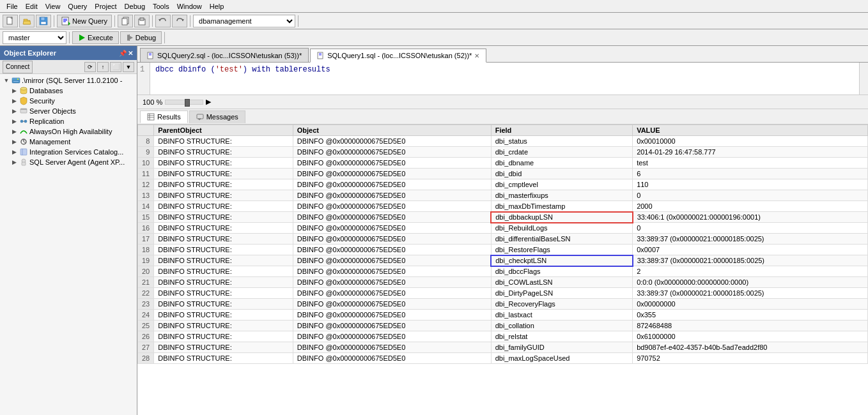 The width and height of the screenshot is (868, 415). Describe the element at coordinates (208, 102) in the screenshot. I see `zoom-arrow: ▶` at that location.